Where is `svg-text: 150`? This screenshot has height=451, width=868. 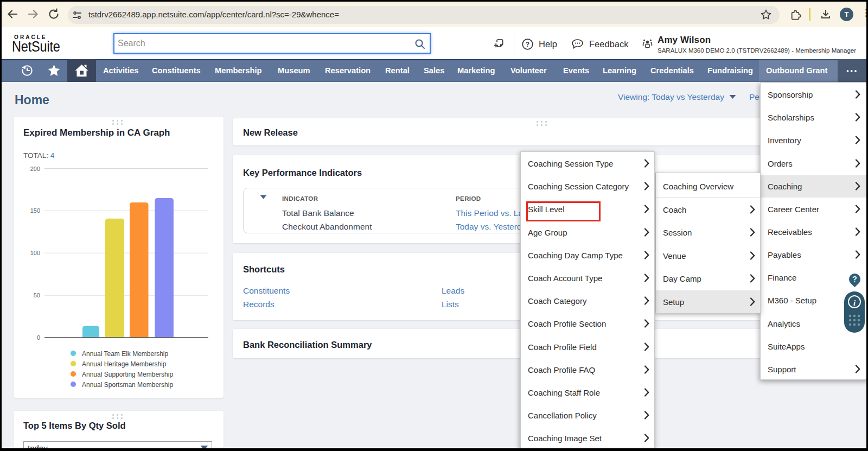 svg-text: 150 is located at coordinates (35, 211).